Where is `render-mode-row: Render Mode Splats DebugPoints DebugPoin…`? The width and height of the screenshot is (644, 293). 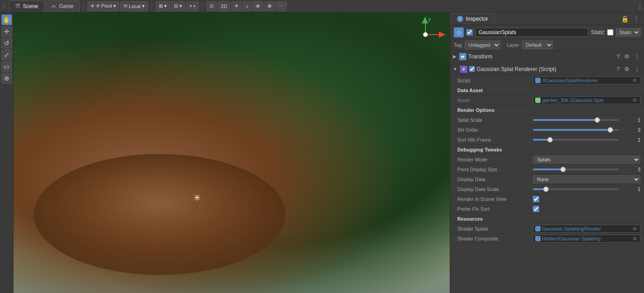 render-mode-row: Render Mode Splats DebugPoints DebugPoin… is located at coordinates (547, 160).